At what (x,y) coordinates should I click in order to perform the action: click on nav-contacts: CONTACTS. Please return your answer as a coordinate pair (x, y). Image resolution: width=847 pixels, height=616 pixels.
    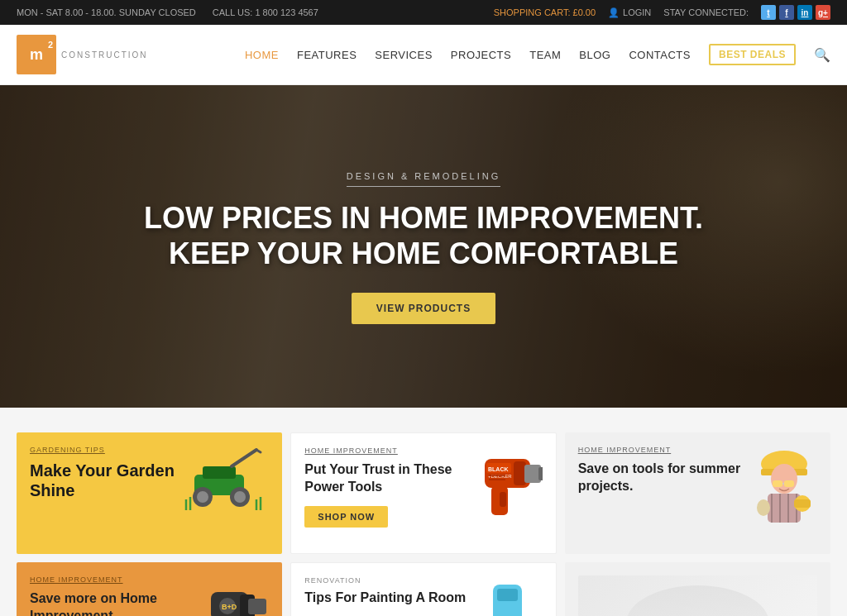
    Looking at the image, I should click on (660, 55).